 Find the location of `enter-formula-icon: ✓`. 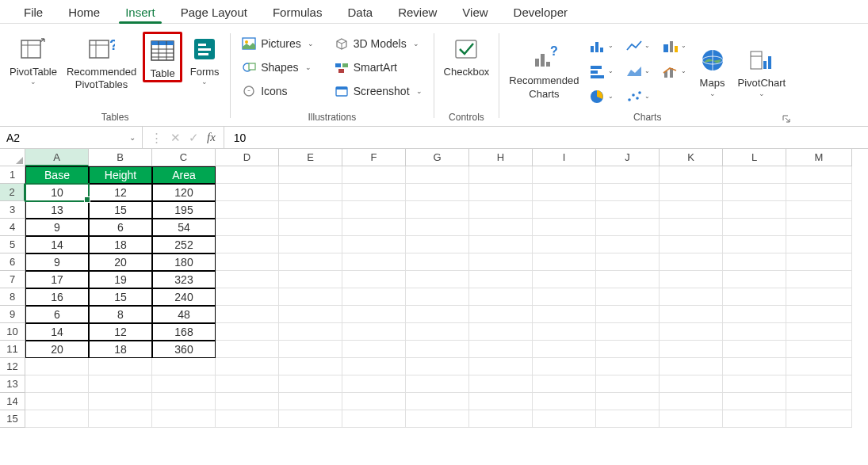

enter-formula-icon: ✓ is located at coordinates (193, 138).